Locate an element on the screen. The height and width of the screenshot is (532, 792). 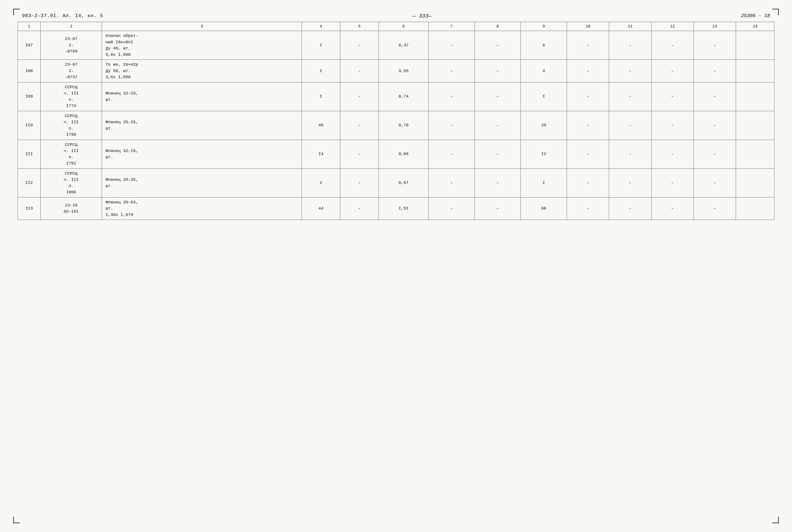
cell-col9: 4 is located at coordinates (544, 71).